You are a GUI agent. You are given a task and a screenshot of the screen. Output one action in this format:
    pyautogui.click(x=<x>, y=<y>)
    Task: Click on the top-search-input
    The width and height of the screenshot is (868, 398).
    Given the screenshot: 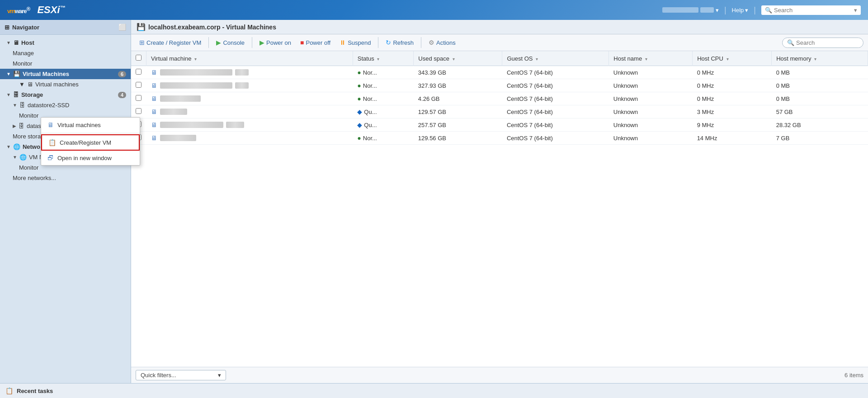 What is the action you would take?
    pyautogui.click(x=813, y=10)
    